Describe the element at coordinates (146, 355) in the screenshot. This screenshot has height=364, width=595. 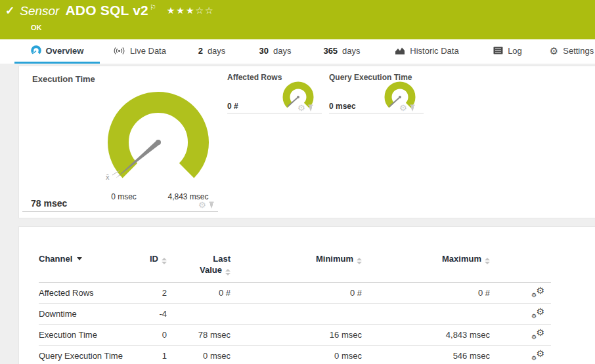
I see `channel-id: 1` at that location.